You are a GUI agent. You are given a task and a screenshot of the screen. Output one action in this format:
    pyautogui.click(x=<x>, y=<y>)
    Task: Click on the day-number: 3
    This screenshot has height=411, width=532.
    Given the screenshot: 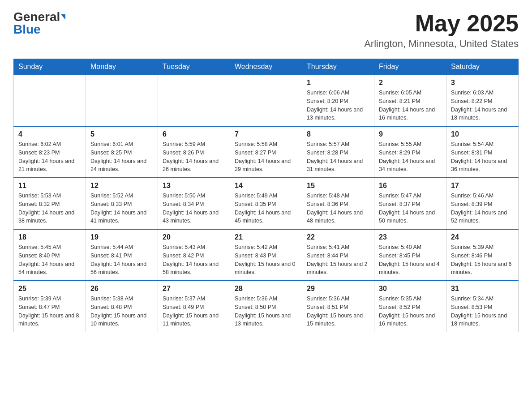 What is the action you would take?
    pyautogui.click(x=482, y=83)
    